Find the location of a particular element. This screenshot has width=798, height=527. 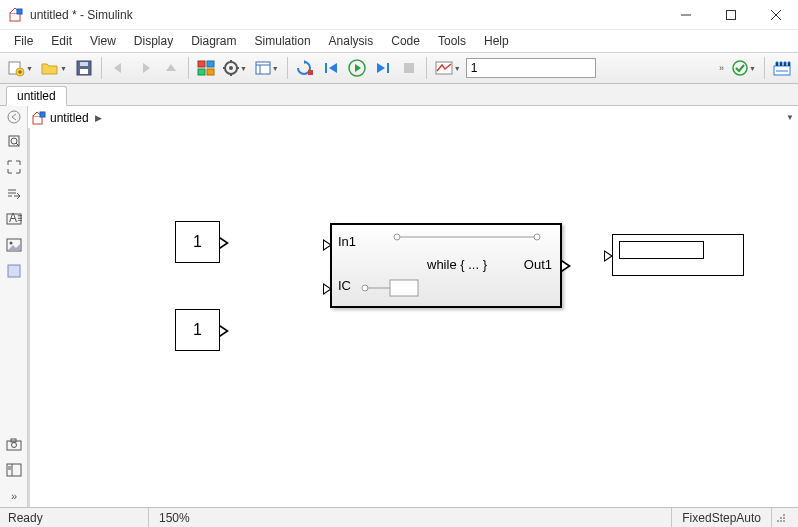

library-browser-button is located at coordinates (206, 68).